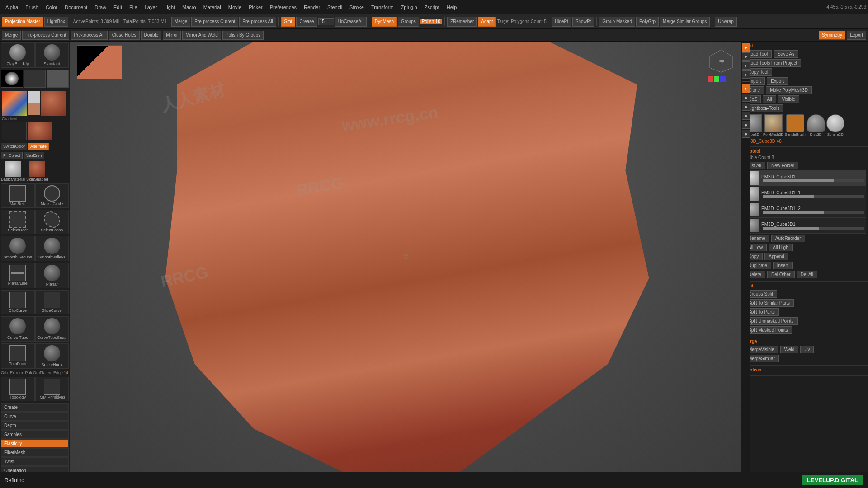 This screenshot has width=868, height=488. I want to click on t3-preprocess-current: Pre-process Current, so click(46, 35).